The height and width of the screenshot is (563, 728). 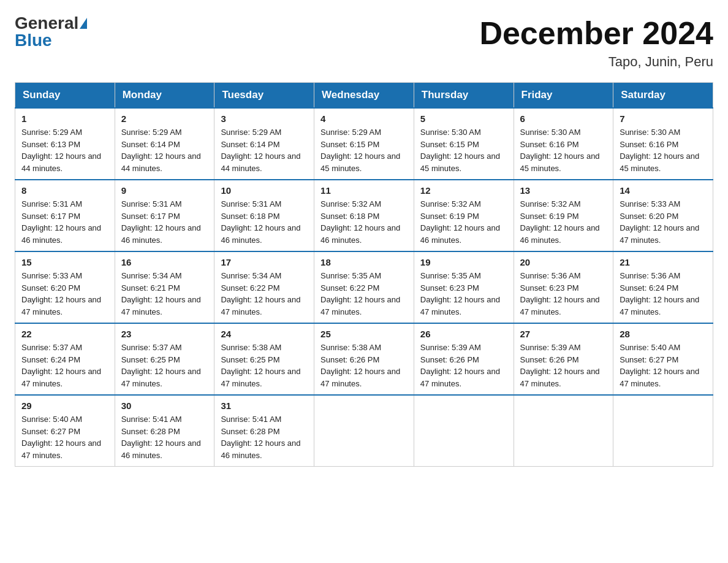 I want to click on day-number: 27, so click(x=564, y=334).